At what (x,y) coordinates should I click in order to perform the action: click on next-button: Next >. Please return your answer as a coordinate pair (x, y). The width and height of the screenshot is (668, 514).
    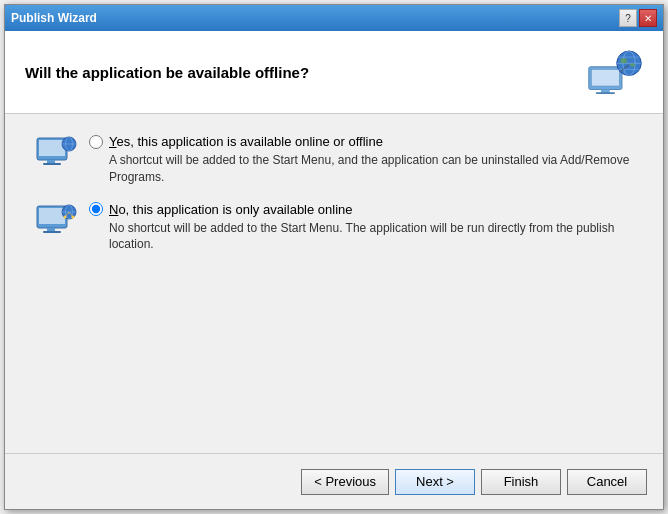
    Looking at the image, I should click on (435, 482).